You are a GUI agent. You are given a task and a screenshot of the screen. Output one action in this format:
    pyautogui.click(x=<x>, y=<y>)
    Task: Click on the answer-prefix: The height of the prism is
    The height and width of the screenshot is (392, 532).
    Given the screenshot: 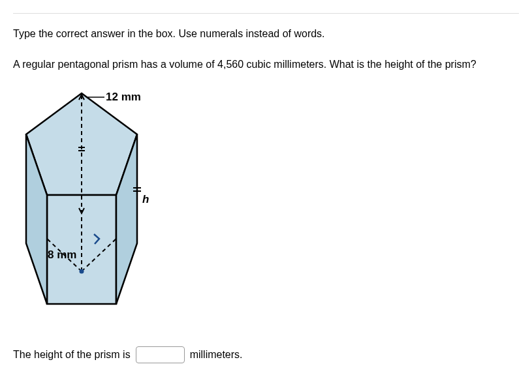 What is the action you would take?
    pyautogui.click(x=72, y=355)
    